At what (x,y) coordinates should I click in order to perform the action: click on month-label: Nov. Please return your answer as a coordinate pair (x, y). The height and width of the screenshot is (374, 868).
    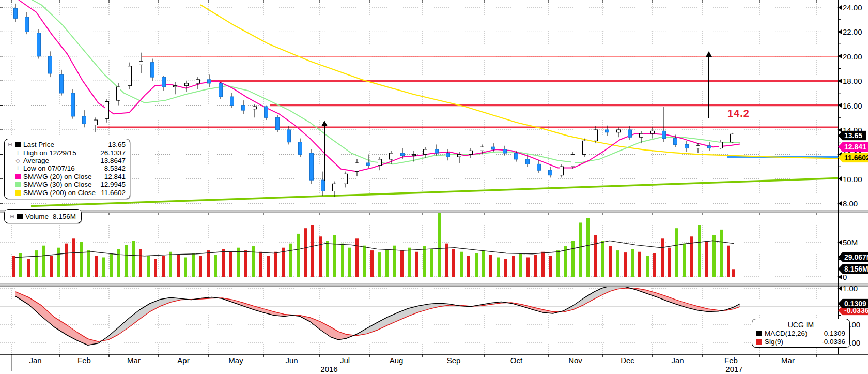
    Looking at the image, I should click on (576, 360).